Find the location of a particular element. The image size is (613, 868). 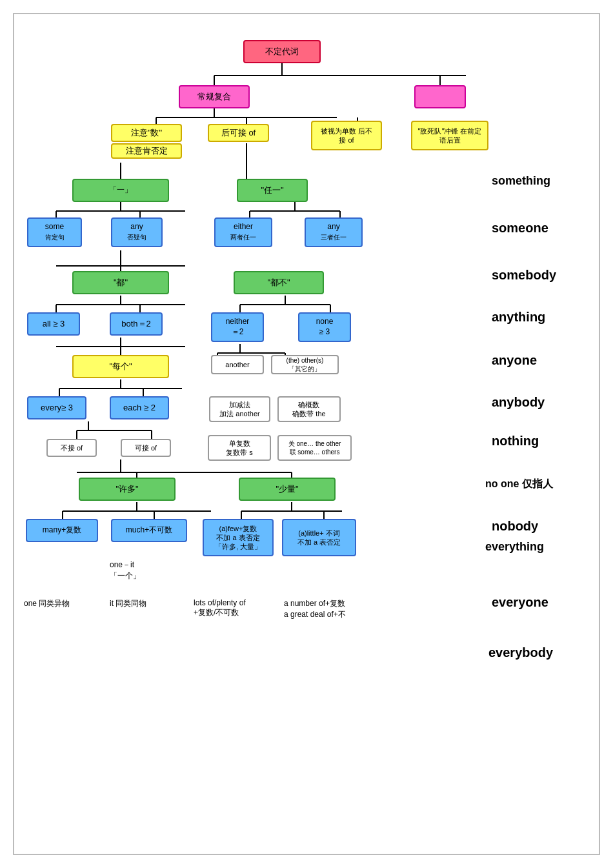

each-node: each ≥ 2 is located at coordinates (139, 408).